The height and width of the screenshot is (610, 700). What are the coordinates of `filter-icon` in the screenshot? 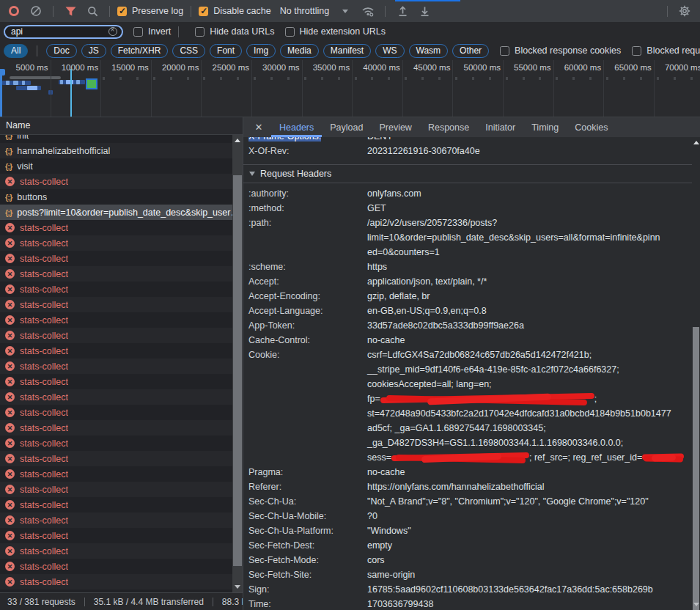 It's located at (70, 11).